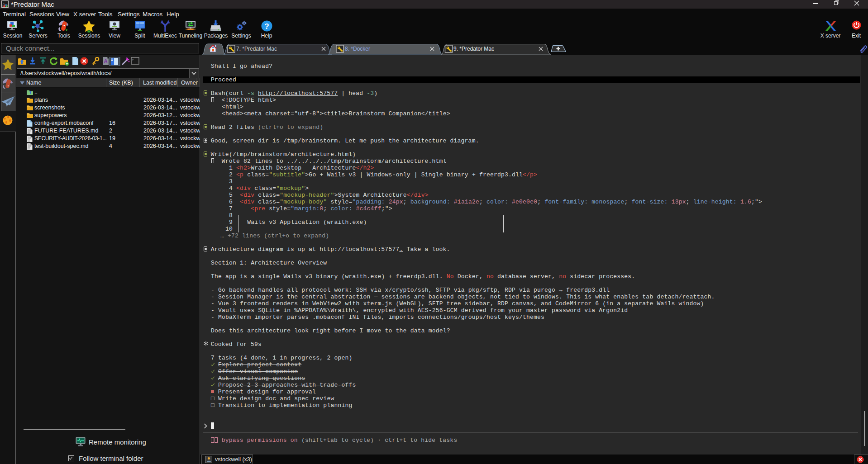 This screenshot has width=868, height=464. I want to click on svg-text: A, so click(106, 62).